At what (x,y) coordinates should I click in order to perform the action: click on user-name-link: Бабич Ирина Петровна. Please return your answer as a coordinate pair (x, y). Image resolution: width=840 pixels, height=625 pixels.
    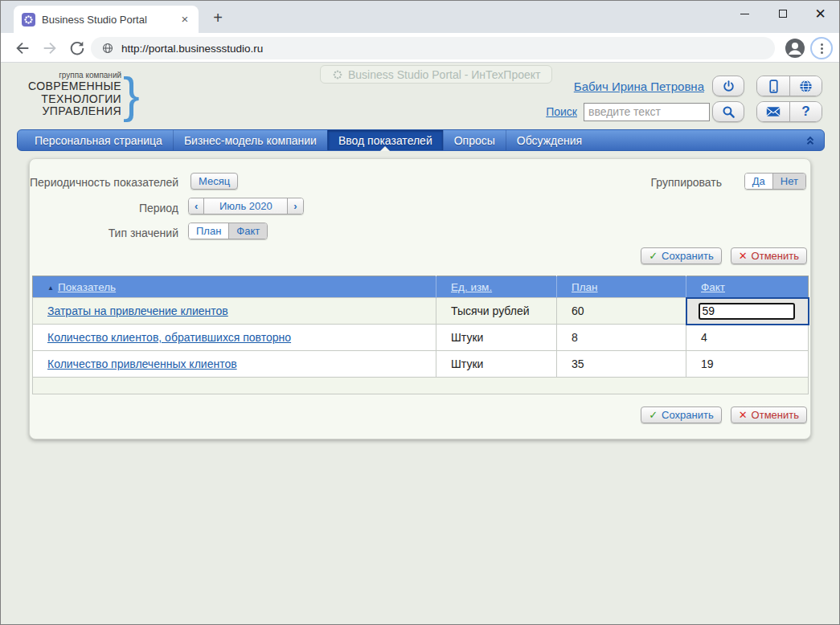
    Looking at the image, I should click on (639, 87).